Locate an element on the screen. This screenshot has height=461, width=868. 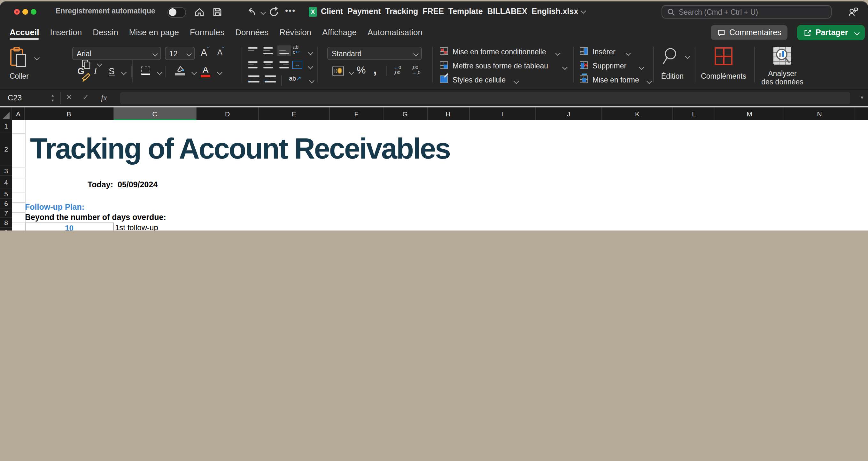
row-header-6: 6 is located at coordinates (6, 204).